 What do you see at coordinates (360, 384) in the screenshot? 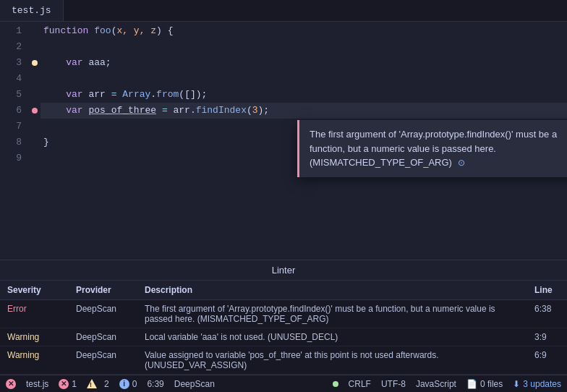
I see `status-encoding: CRLF` at bounding box center [360, 384].